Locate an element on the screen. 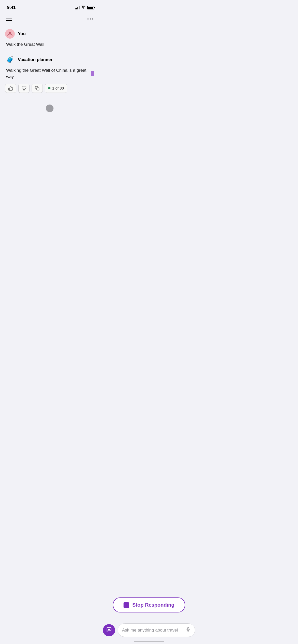 This screenshot has width=298, height=644. user-message: You Walk the Great Wall is located at coordinates (50, 38).